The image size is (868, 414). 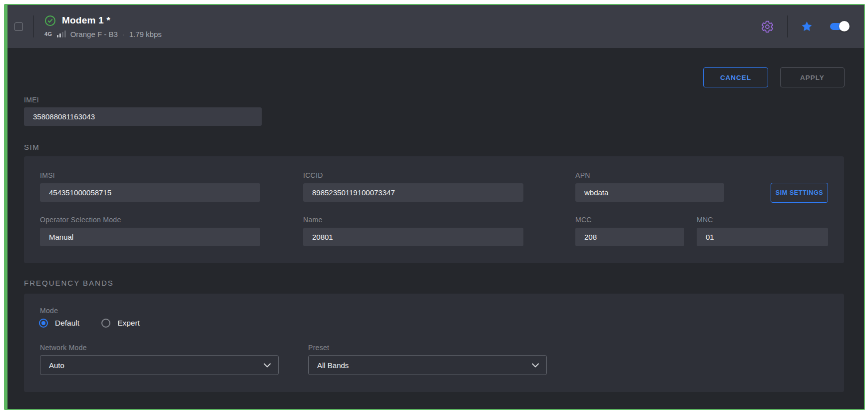 What do you see at coordinates (313, 220) in the screenshot?
I see `name-label: Name` at bounding box center [313, 220].